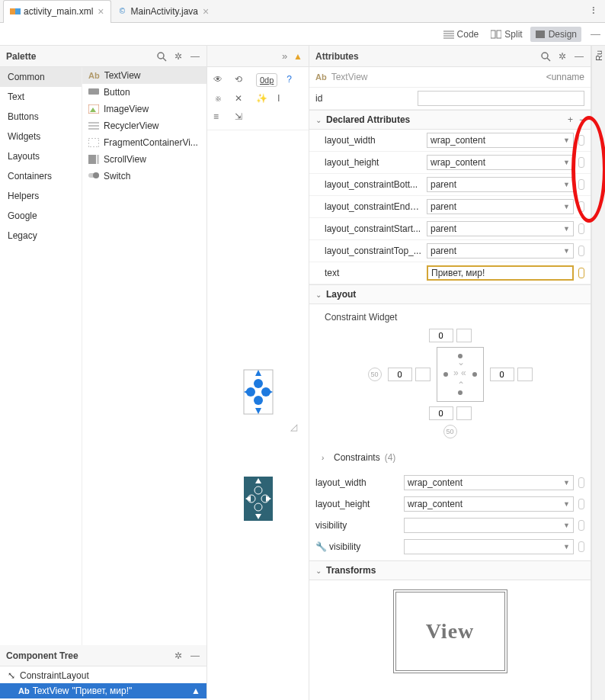 The image size is (605, 700). Describe the element at coordinates (500, 273) in the screenshot. I see `text-value-input: Привет, мир!` at that location.